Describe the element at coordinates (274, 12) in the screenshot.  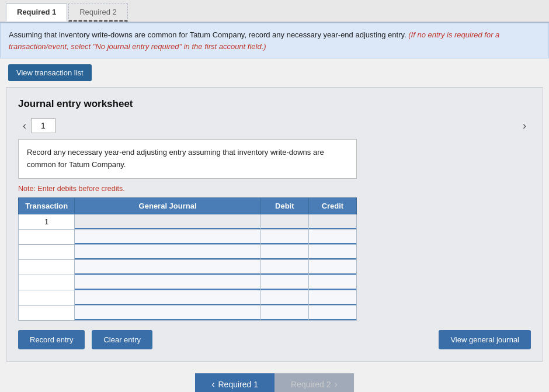
I see `tabs-bar: Required 1 Required 2` at that location.